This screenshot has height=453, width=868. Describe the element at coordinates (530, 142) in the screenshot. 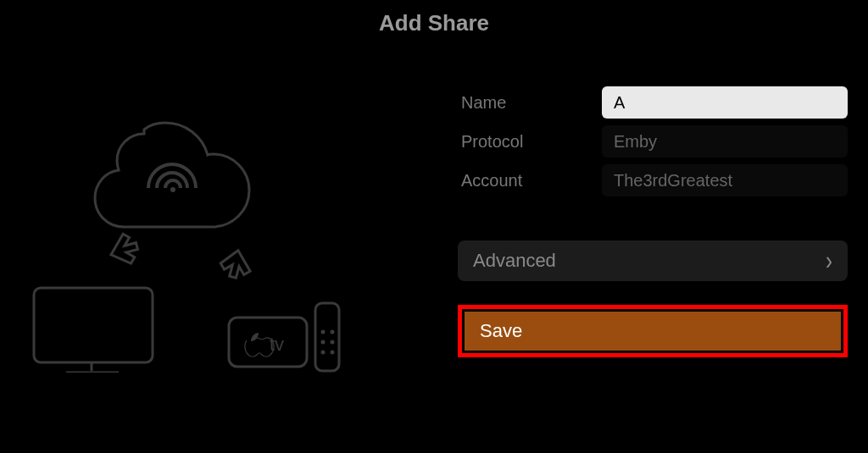

I see `protocol-label: Protocol` at that location.